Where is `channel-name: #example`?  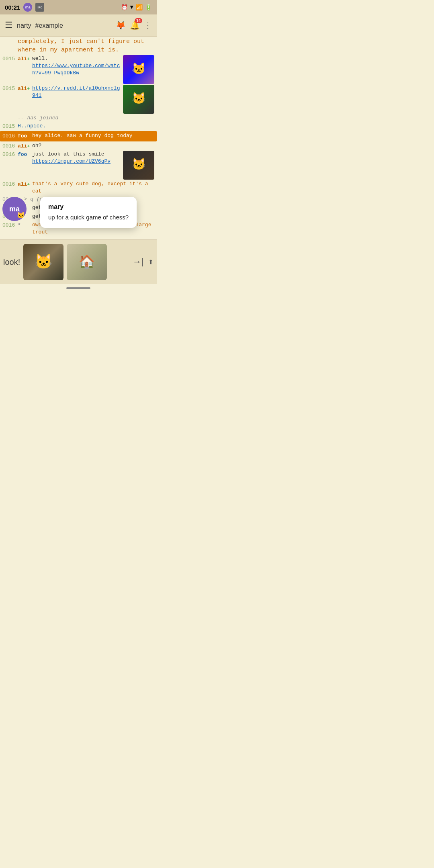 channel-name: #example is located at coordinates (49, 26).